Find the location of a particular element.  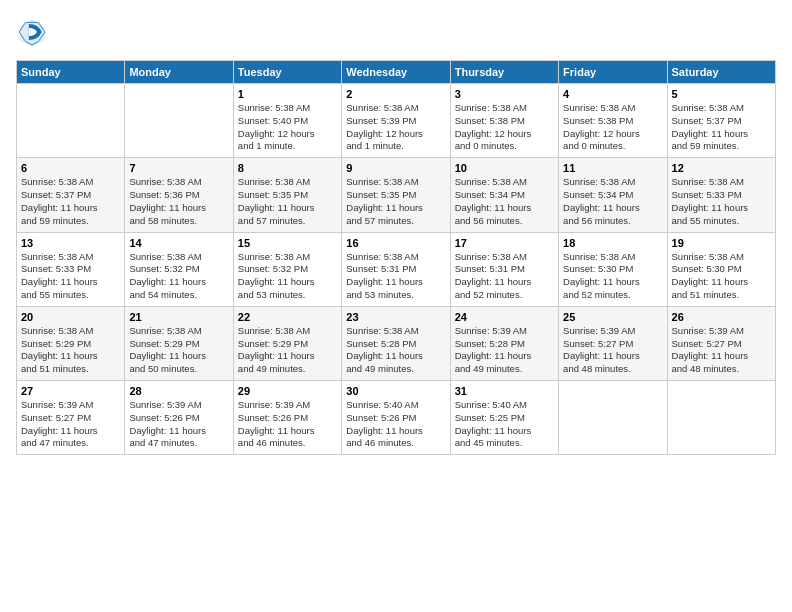

calendar-cell: 15Sunrise: 5:38 AM Sunset: 5:32 PM Dayli… is located at coordinates (287, 269).